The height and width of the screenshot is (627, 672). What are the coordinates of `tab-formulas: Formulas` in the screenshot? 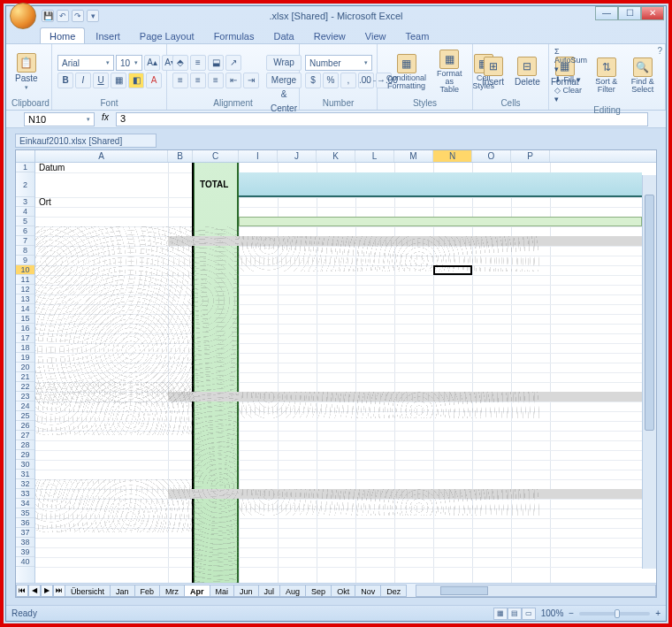 It's located at (234, 35).